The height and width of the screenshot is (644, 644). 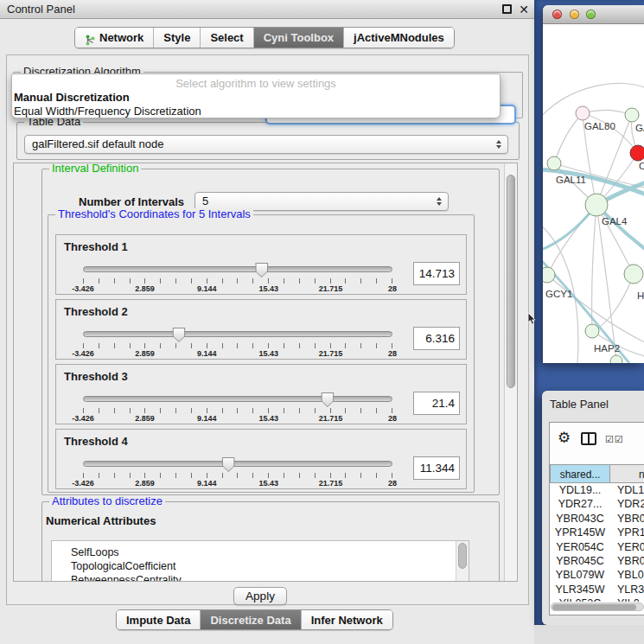 What do you see at coordinates (596, 590) in the screenshot?
I see `table-row: YLR345WYLR3` at bounding box center [596, 590].